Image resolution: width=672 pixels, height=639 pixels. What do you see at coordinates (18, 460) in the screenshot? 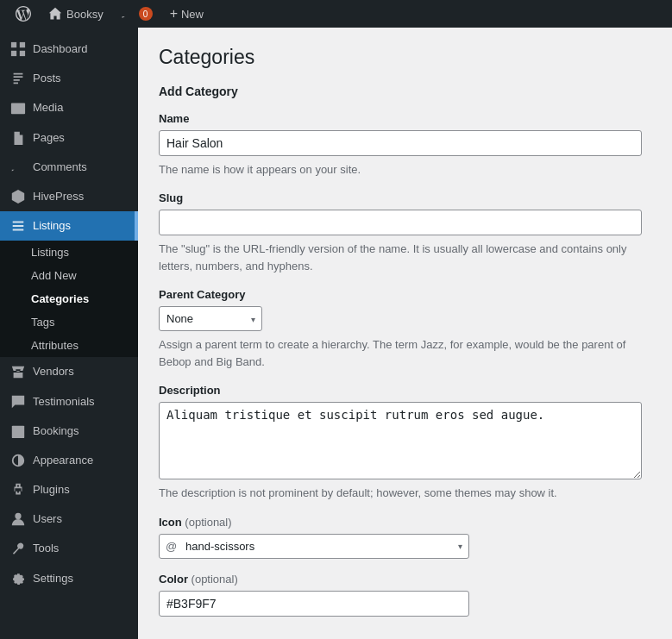
I see `appearance-icon` at bounding box center [18, 460].